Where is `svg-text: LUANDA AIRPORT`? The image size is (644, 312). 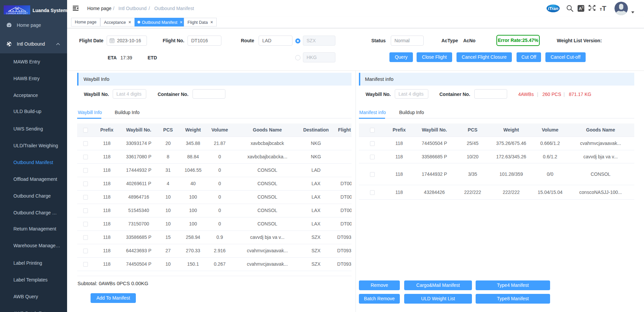
svg-text: LUANDA AIRPORT is located at coordinates (17, 13).